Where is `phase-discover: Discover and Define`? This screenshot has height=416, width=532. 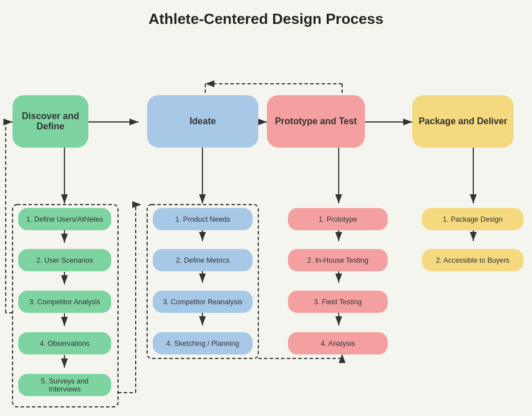
phase-discover: Discover and Define is located at coordinates (50, 121).